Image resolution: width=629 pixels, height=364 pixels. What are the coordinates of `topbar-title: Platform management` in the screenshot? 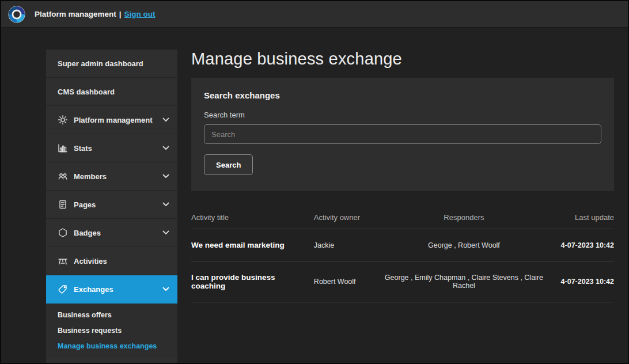 It's located at (75, 14).